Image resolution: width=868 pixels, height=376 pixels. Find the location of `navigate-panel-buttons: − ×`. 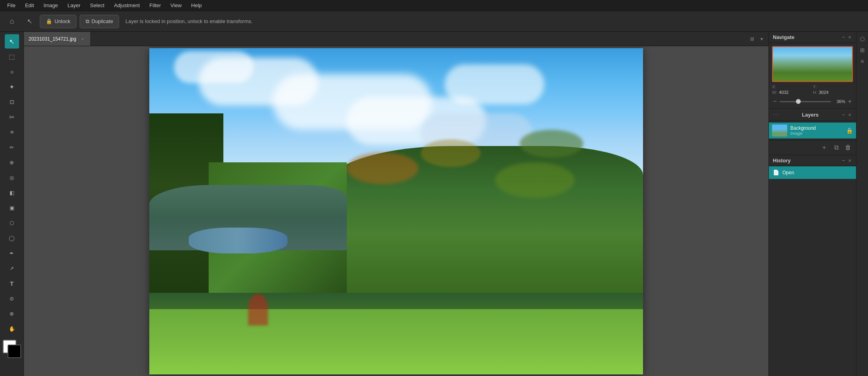

navigate-panel-buttons: − × is located at coordinates (846, 37).